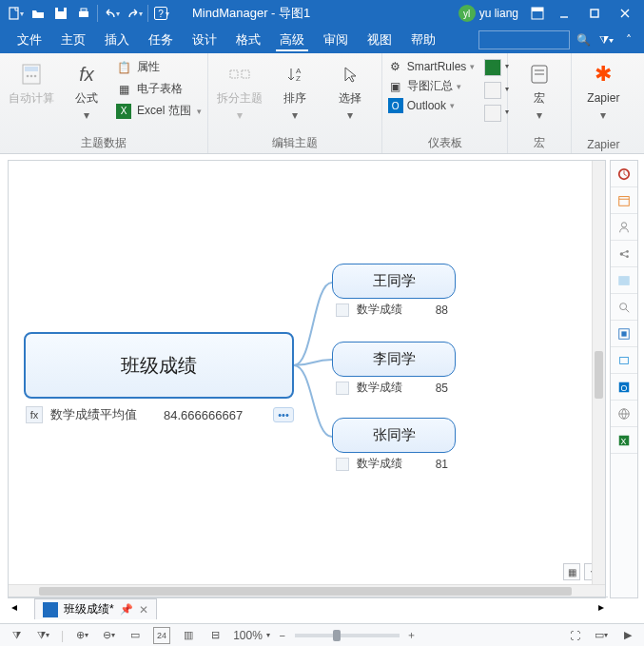 This screenshot has height=646, width=644. Describe the element at coordinates (117, 40) in the screenshot. I see `tab-insert: 插入` at that location.